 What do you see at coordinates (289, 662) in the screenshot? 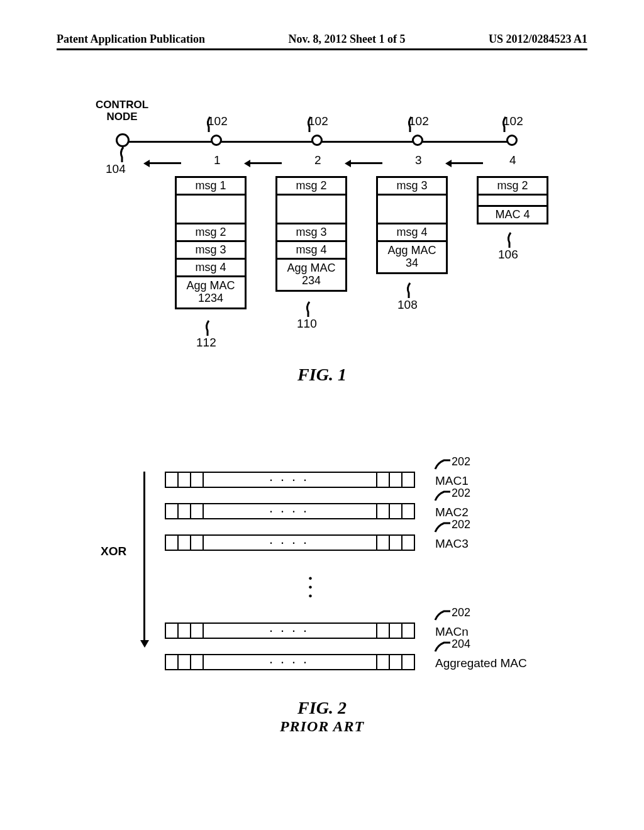
I see `aggmac-row: . . . .` at bounding box center [289, 662].